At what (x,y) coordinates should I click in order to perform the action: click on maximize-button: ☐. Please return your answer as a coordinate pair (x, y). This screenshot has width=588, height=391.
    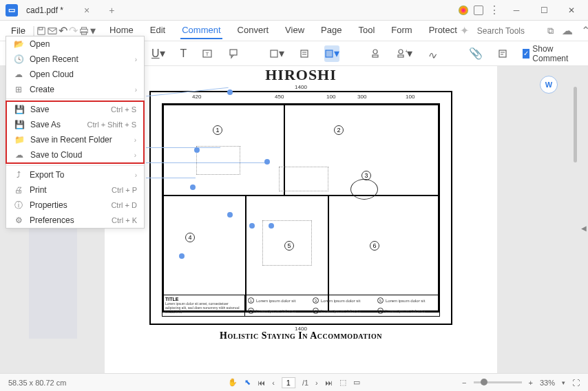
    Looking at the image, I should click on (544, 10).